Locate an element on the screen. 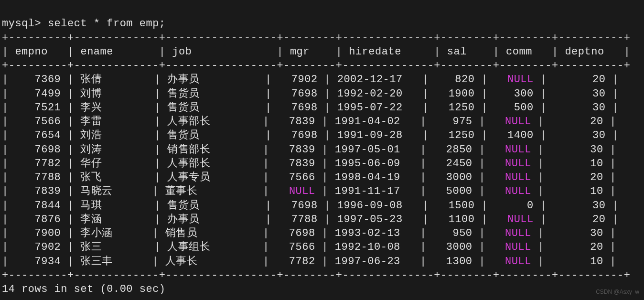 This screenshot has height=300, width=644. table-row: | 7934 | 张三丰 | 人事长 | 7782 | 1997-06-23 |… is located at coordinates (309, 262).